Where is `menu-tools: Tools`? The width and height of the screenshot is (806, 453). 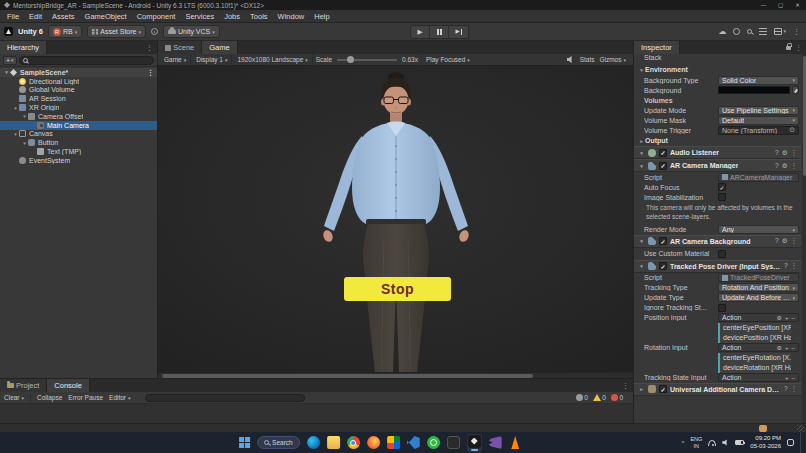
menu-tools: Tools is located at coordinates (259, 16).